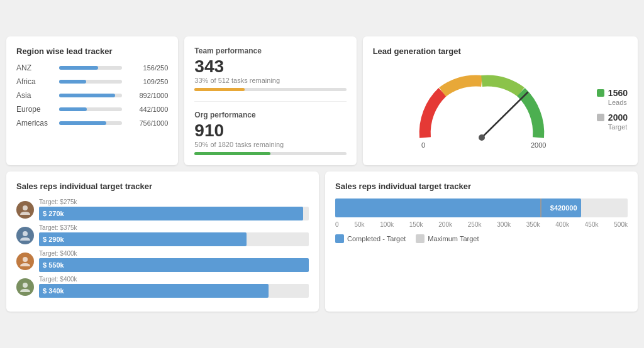 This screenshot has height=348, width=644. I want to click on sales-rep-group: Target: $400k$ 340k, so click(162, 286).